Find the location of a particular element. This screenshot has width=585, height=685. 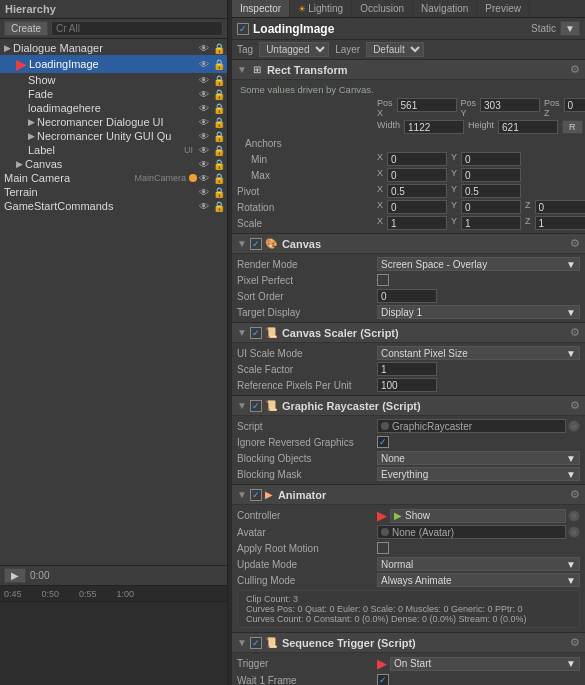

static-dropdown: ▼ is located at coordinates (570, 28).